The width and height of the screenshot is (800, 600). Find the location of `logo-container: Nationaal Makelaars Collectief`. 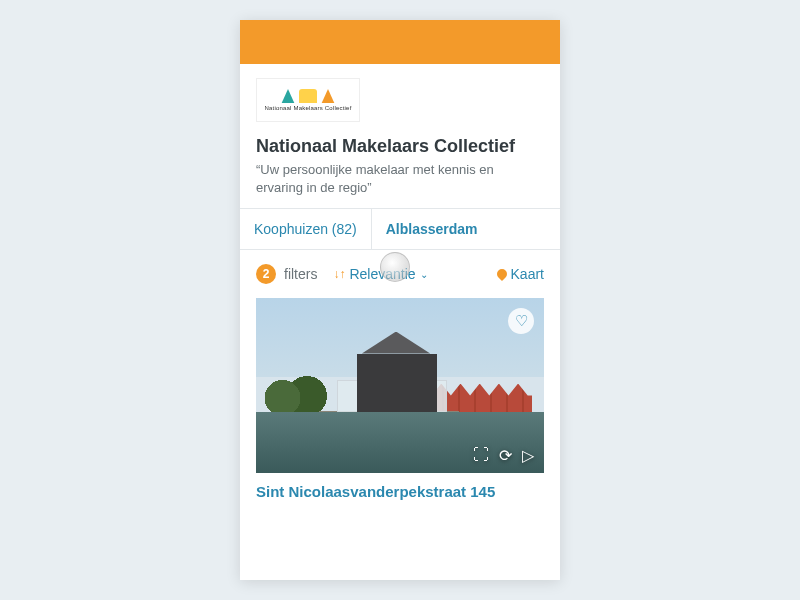

logo-container: Nationaal Makelaars Collectief is located at coordinates (400, 96).